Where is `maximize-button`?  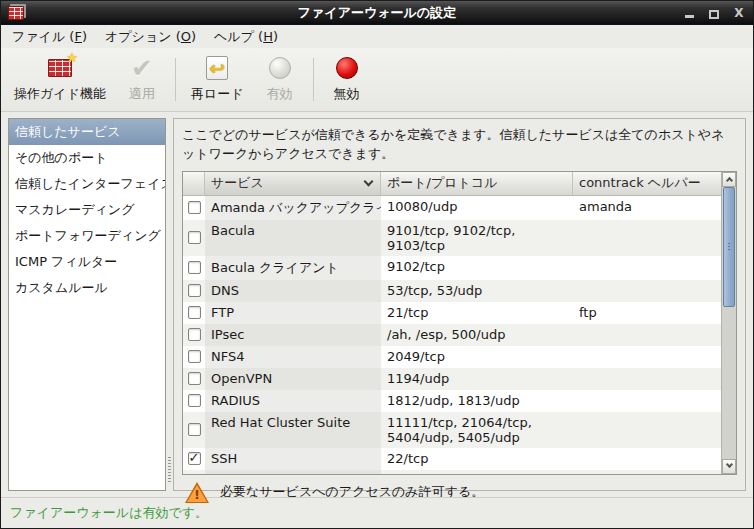
maximize-button is located at coordinates (714, 13).